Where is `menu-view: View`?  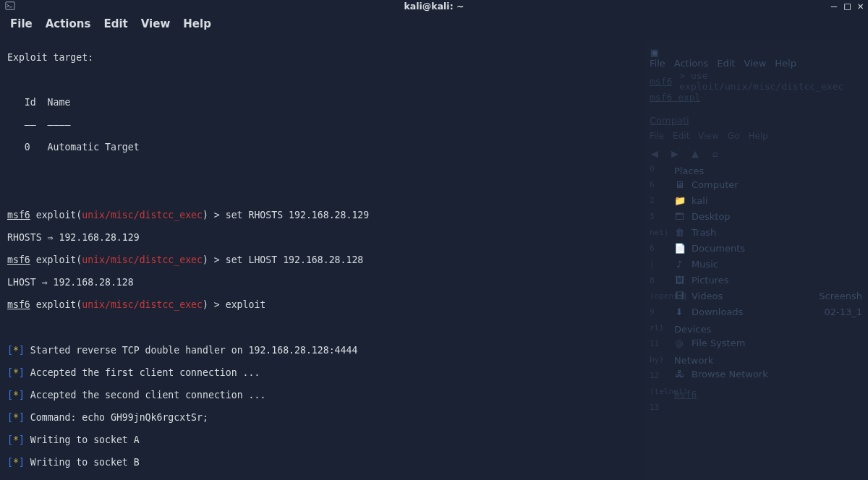 menu-view: View is located at coordinates (156, 24).